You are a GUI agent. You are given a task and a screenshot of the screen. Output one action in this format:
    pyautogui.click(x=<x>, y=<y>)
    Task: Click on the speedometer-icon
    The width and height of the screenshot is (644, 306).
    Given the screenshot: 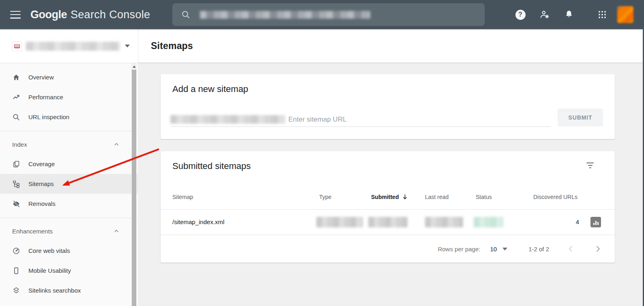 What is the action you would take?
    pyautogui.click(x=16, y=251)
    